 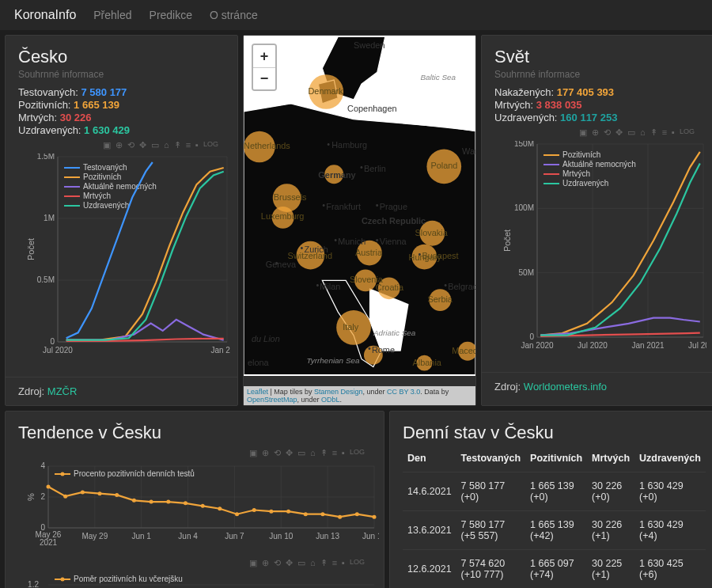 I want to click on table-cell: 1 630 425 (+6), so click(x=670, y=570).